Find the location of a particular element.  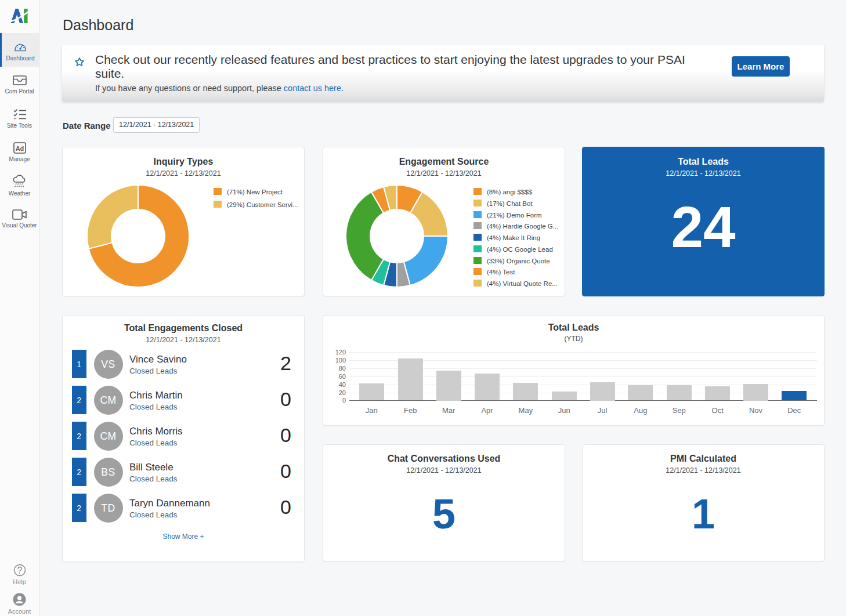

svg-text: Ad is located at coordinates (20, 148).